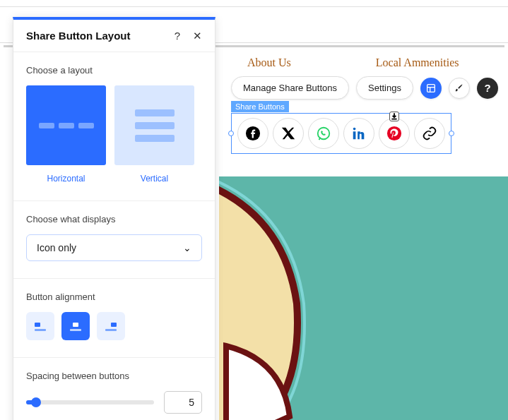  I want to click on share-facebook, so click(253, 133).